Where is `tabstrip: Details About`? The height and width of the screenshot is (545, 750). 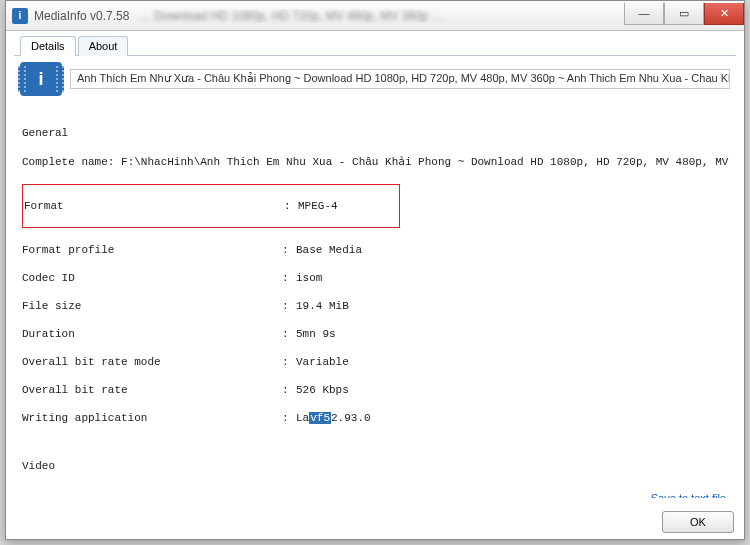
tabstrip: Details About is located at coordinates (375, 46).